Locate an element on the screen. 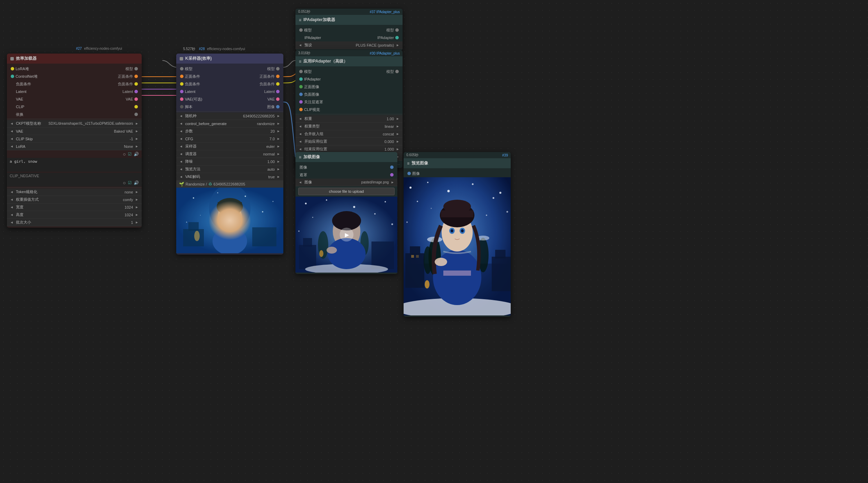 The width and height of the screenshot is (868, 483). port-pos-right is located at coordinates (136, 76).